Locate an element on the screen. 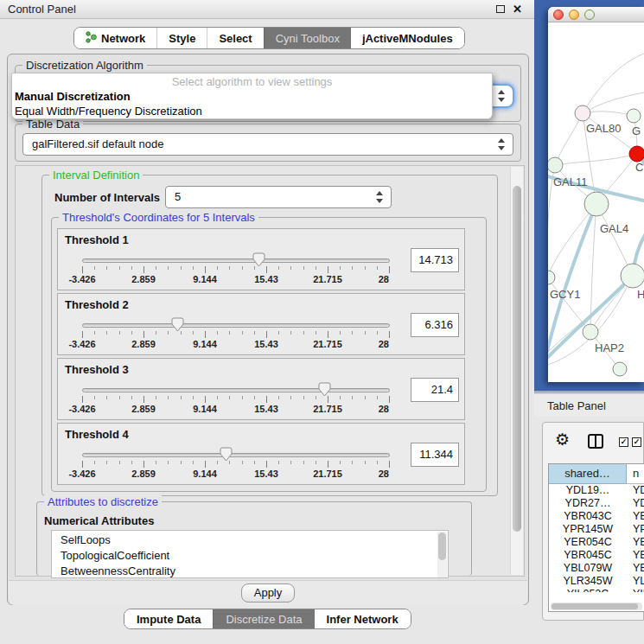 The width and height of the screenshot is (644, 644). threshold-1-row: Threshold 1 -3.426 2.859 9.144 15.43 21.… is located at coordinates (261, 259).